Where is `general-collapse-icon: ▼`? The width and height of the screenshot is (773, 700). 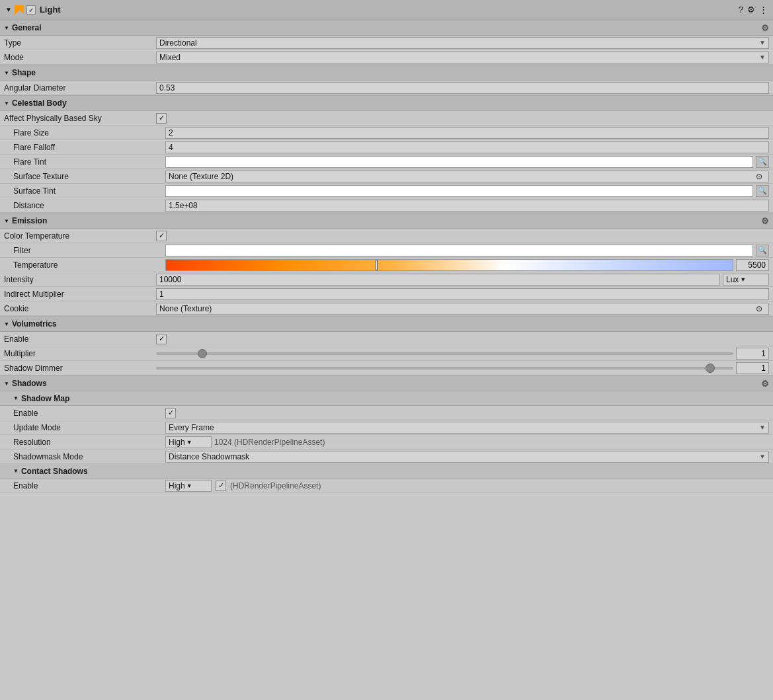
general-collapse-icon: ▼ is located at coordinates (7, 28).